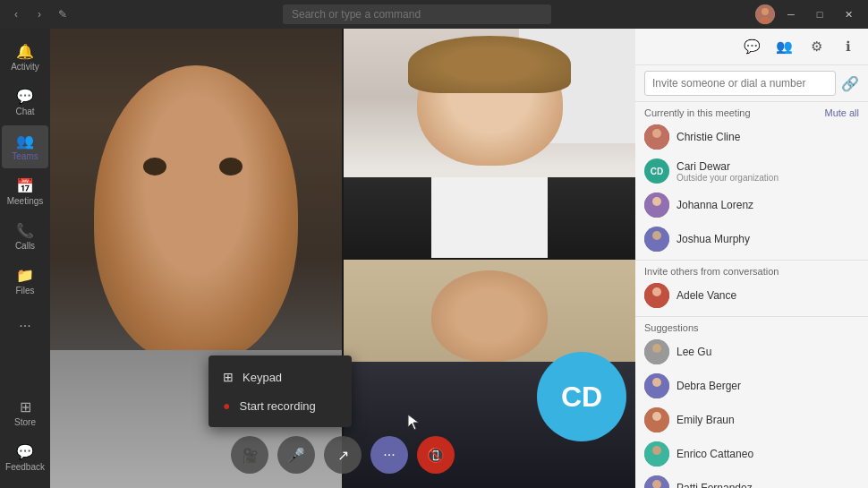  What do you see at coordinates (752, 84) in the screenshot?
I see `invite-row: 🔗` at bounding box center [752, 84].